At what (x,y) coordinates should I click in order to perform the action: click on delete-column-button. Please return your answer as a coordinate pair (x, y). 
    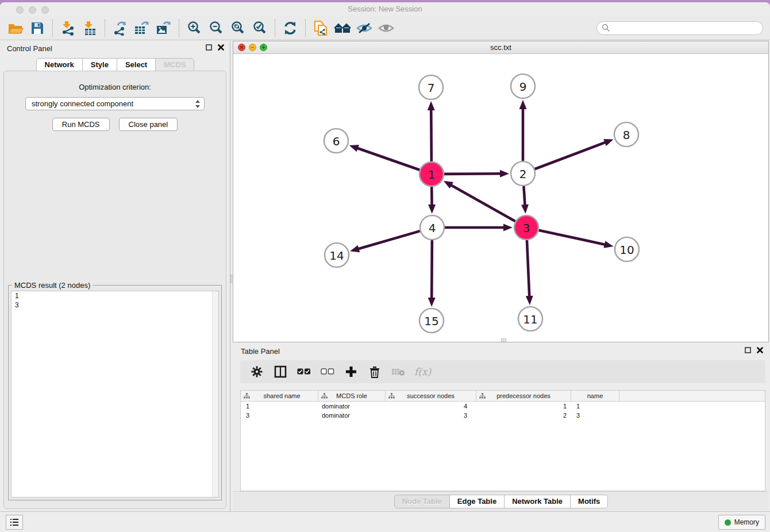
    Looking at the image, I should click on (375, 372).